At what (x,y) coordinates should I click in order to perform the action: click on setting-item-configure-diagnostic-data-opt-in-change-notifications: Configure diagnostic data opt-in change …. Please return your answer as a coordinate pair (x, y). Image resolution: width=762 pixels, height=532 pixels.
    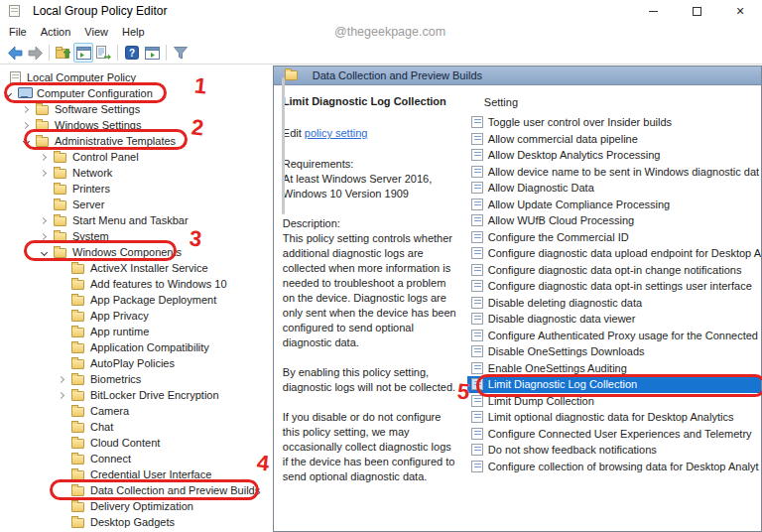
    Looking at the image, I should click on (614, 270).